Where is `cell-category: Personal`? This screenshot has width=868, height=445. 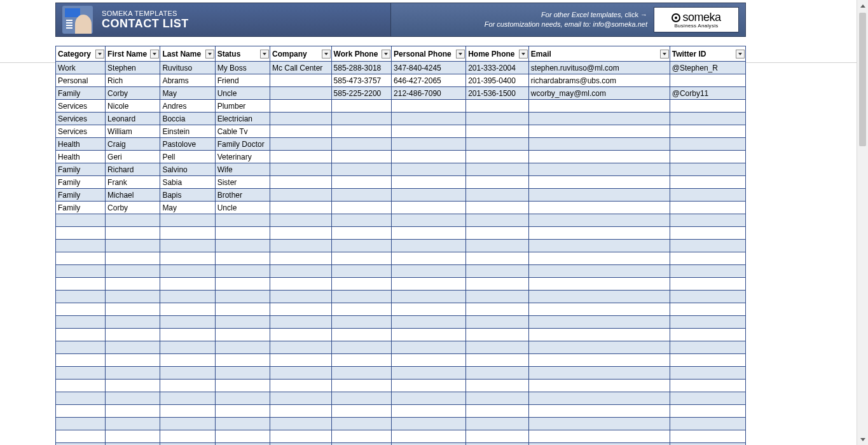 cell-category: Personal is located at coordinates (81, 81).